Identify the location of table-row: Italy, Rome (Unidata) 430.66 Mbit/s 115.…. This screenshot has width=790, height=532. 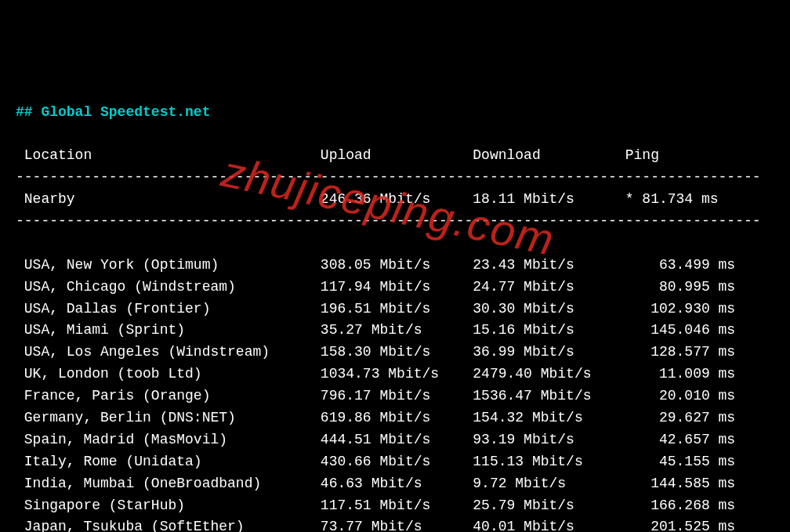
(375, 461).